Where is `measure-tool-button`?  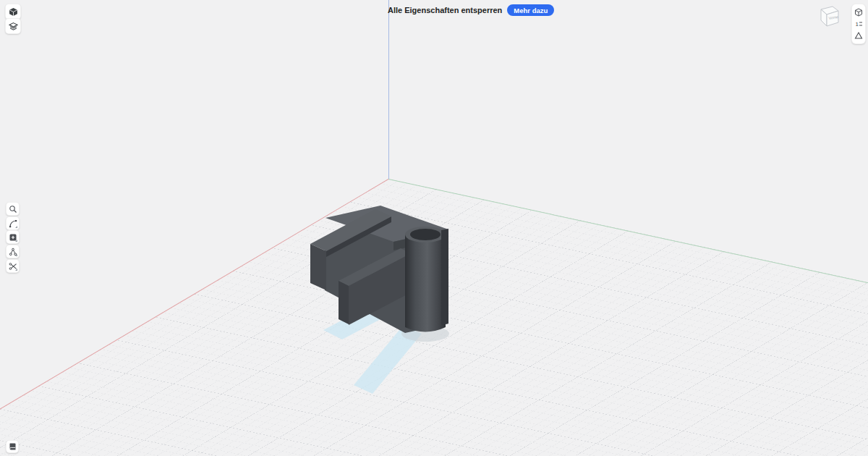
measure-tool-button is located at coordinates (859, 35).